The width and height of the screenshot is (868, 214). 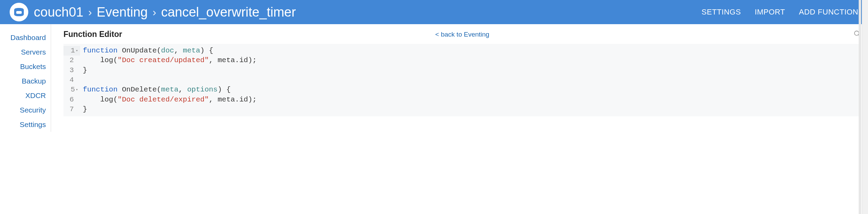 What do you see at coordinates (721, 12) in the screenshot?
I see `settings-button: SETTINGS` at bounding box center [721, 12].